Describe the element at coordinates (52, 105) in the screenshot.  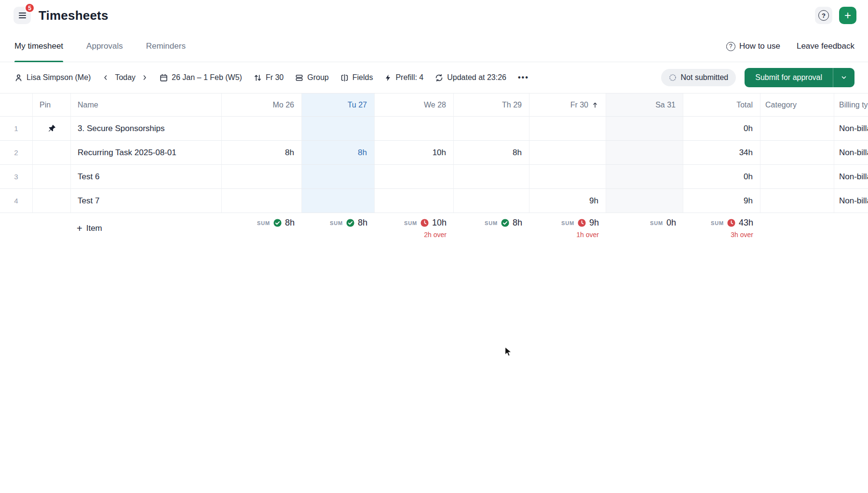
I see `header-pin: Pin` at that location.